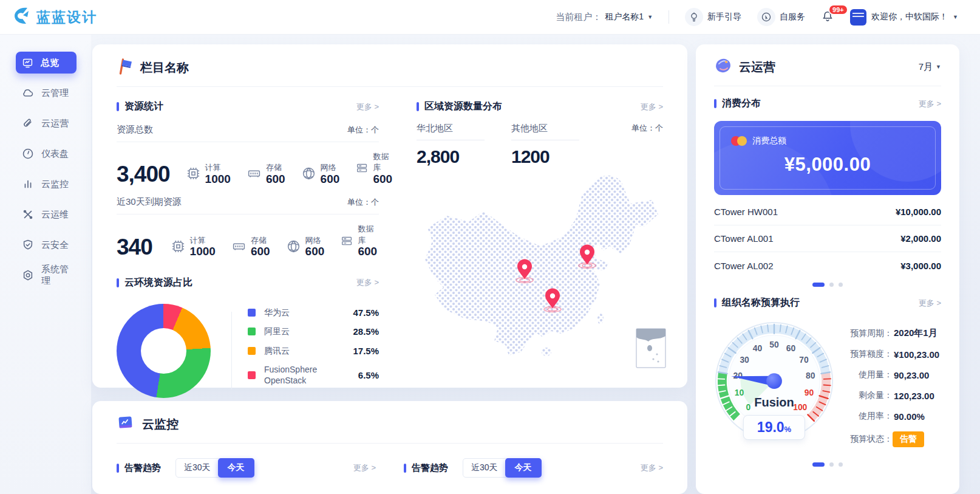 The image size is (980, 494). What do you see at coordinates (828, 463) in the screenshot?
I see `budget-pager` at bounding box center [828, 463].